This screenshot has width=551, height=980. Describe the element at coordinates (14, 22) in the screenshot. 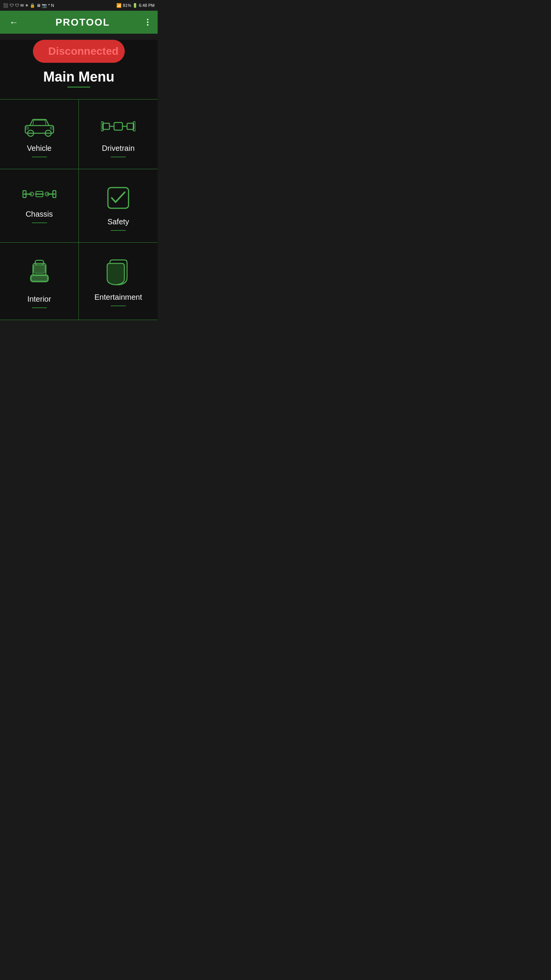

I see `back-button: ←` at that location.